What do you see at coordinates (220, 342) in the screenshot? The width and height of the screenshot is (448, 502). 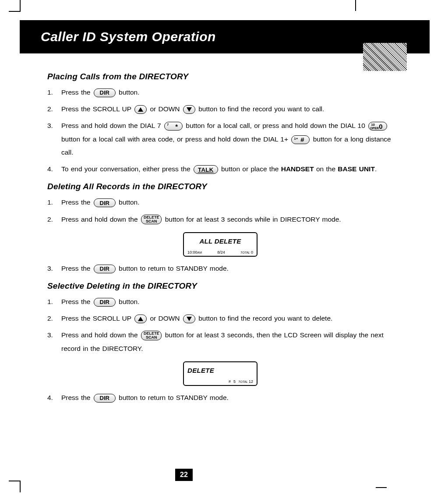 I see `list-item: 3. Press and hold down the DELETE SCAN b…` at bounding box center [220, 342].